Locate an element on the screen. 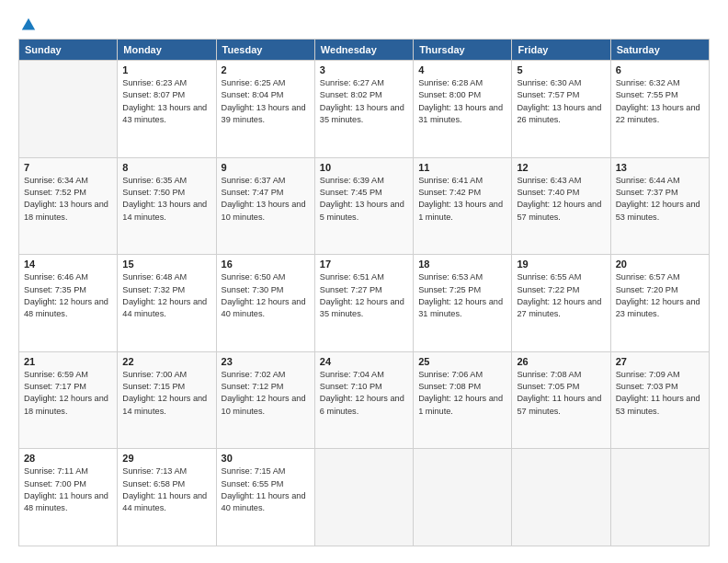 This screenshot has height=563, width=728. calendar-cell: 13Sunrise: 6:44 AMSunset: 7:37 PMDayligh… is located at coordinates (660, 206).